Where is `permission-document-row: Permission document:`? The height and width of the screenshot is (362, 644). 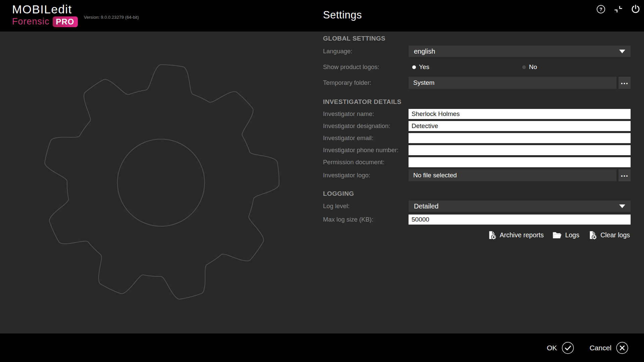 permission-document-row: Permission document: is located at coordinates (477, 162).